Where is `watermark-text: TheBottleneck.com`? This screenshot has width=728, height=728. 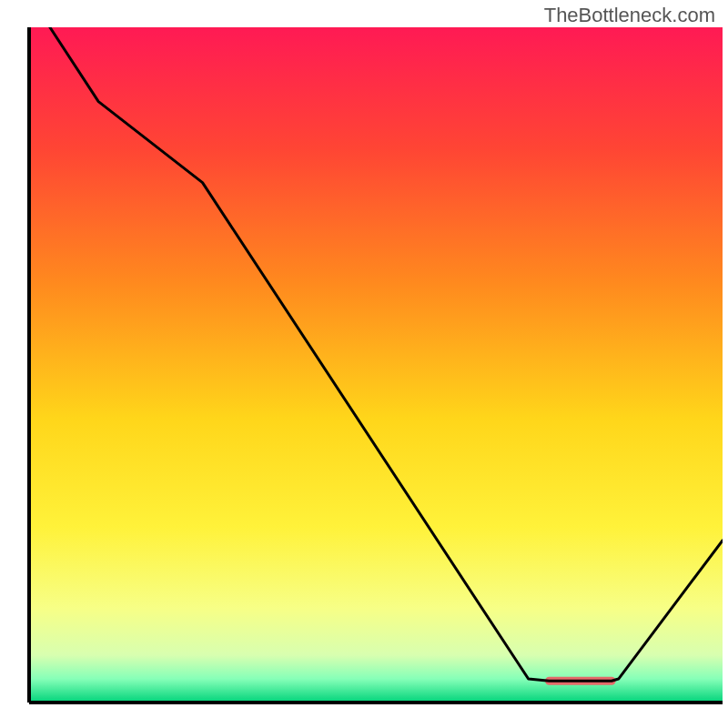 watermark-text: TheBottleneck.com is located at coordinates (630, 15).